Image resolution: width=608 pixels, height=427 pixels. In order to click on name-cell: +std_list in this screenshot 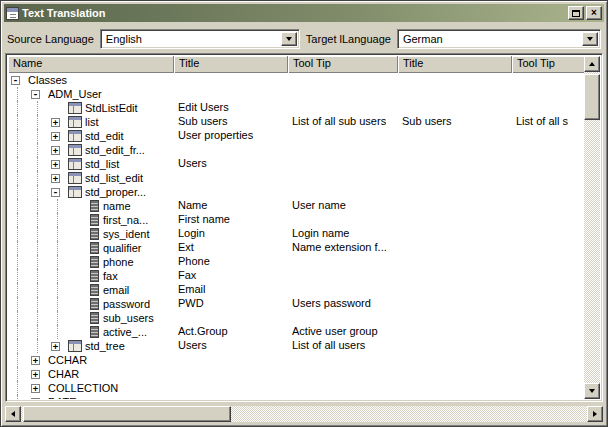, I will do `click(91, 164)`.